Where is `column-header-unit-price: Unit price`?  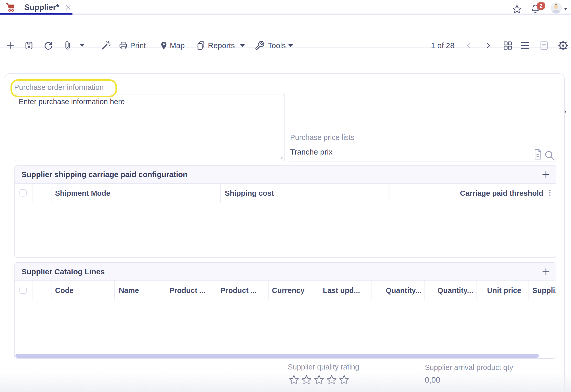
column-header-unit-price: Unit price is located at coordinates (499, 290).